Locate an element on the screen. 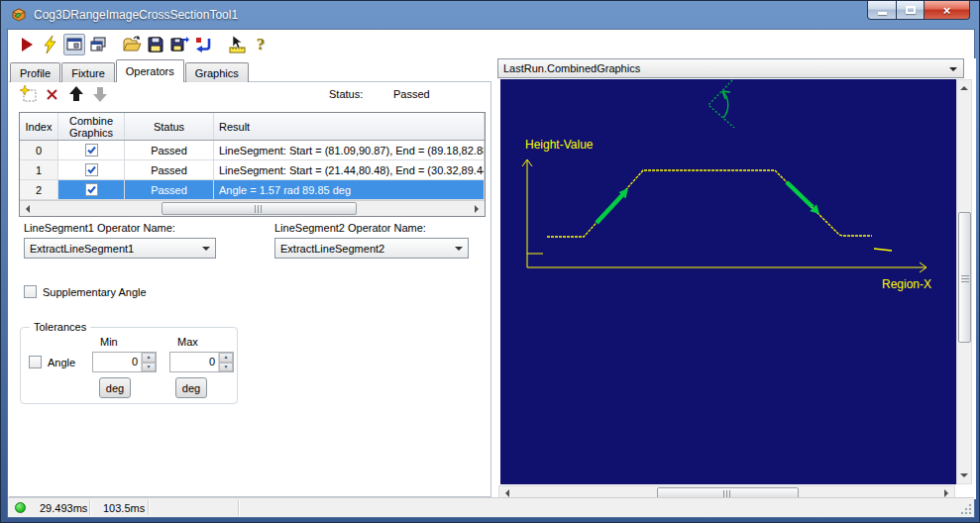 The height and width of the screenshot is (523, 980). linesegment1-arrow is located at coordinates (612, 206).